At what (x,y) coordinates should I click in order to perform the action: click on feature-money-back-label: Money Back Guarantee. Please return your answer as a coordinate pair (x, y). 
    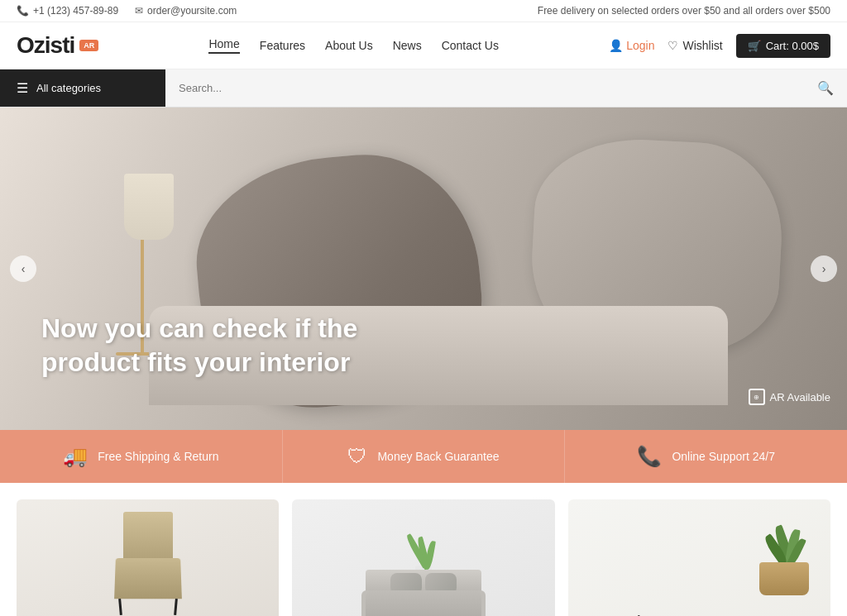
    Looking at the image, I should click on (438, 456).